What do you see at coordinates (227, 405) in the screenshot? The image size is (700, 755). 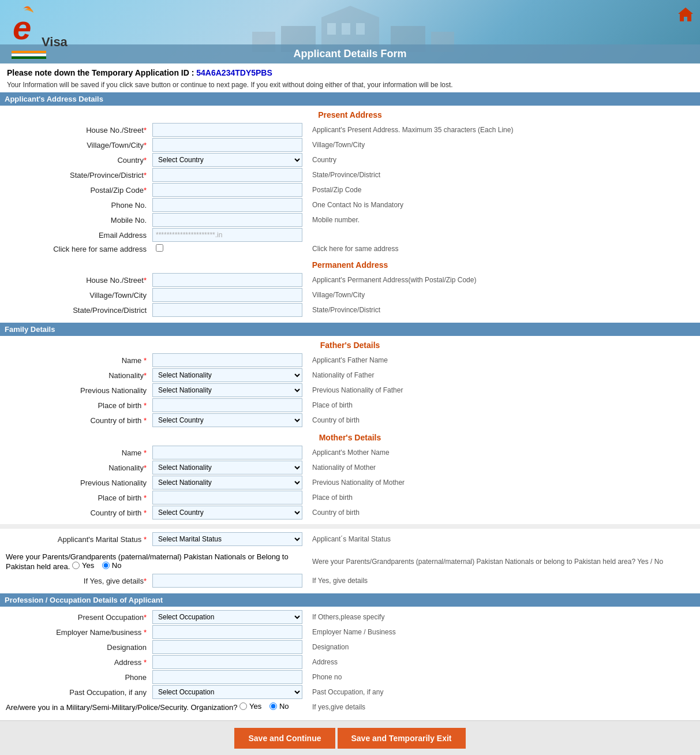 I see `father-place-birth-input` at bounding box center [227, 405].